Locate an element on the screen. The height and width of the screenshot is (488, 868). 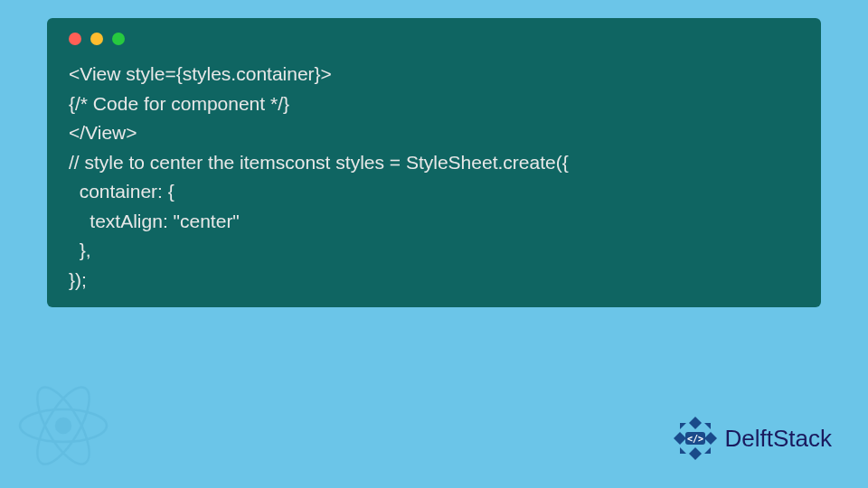
code-line: }); is located at coordinates (78, 280).